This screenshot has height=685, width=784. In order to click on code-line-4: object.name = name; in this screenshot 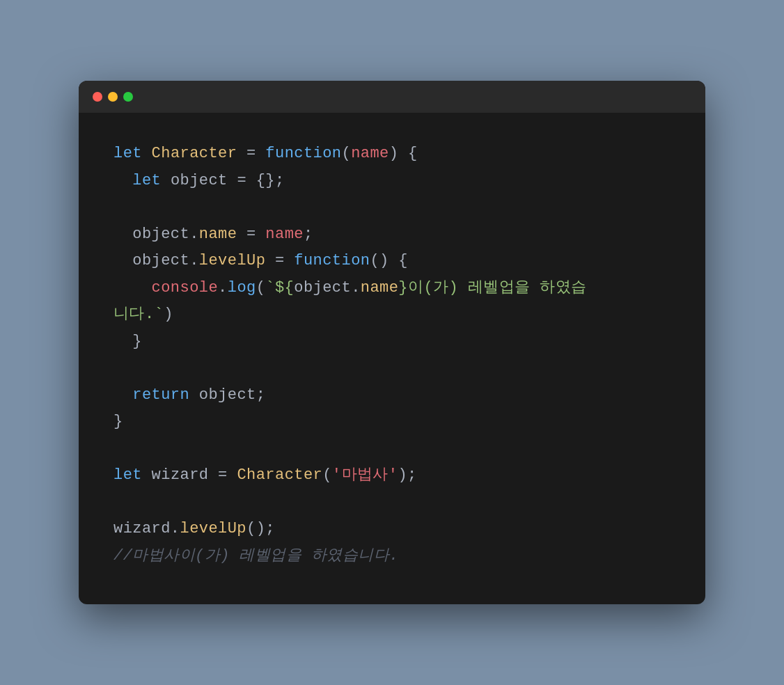, I will do `click(392, 235)`.